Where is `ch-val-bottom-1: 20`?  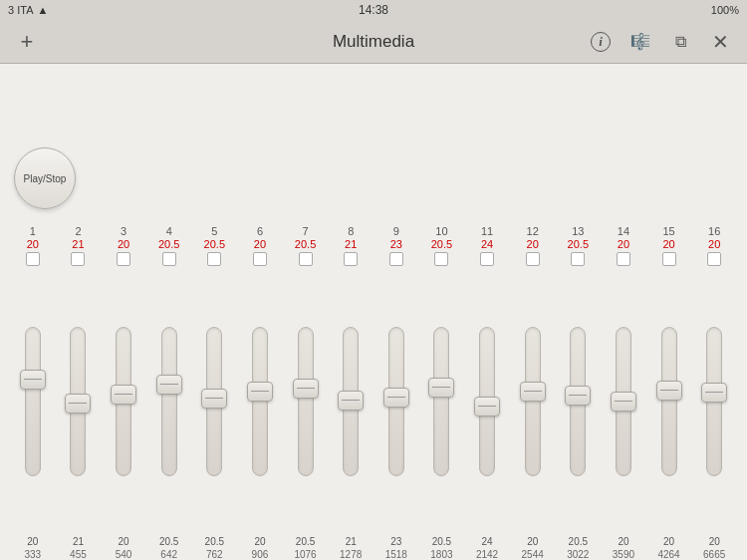 ch-val-bottom-1: 20 is located at coordinates (32, 542).